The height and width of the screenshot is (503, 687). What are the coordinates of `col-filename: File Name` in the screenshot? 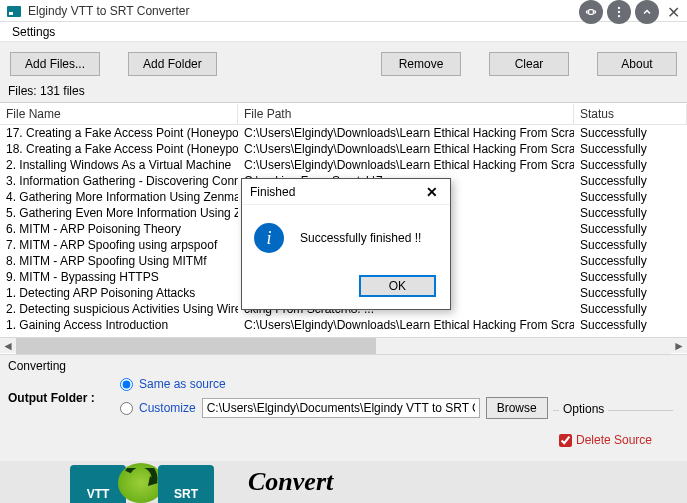 It's located at (119, 114).